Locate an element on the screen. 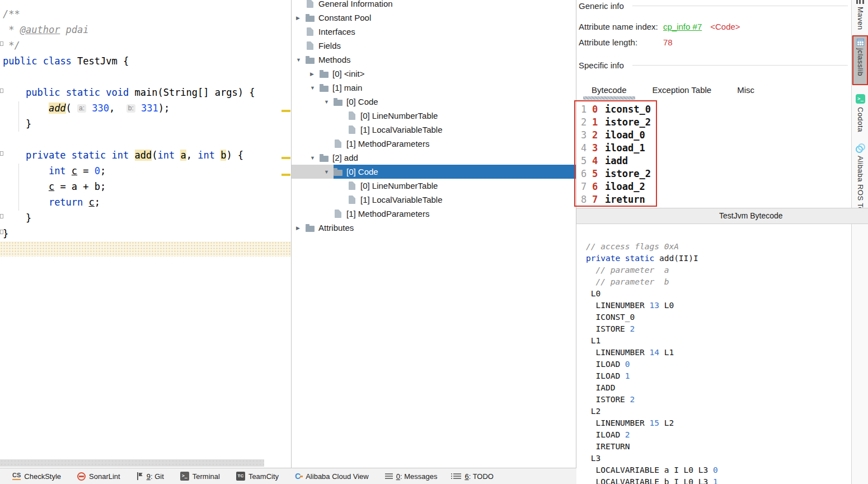 This screenshot has width=868, height=484. status-bar: CSCheckStyleSonarLint9: Git>_TerminalTCT… is located at coordinates (288, 476).